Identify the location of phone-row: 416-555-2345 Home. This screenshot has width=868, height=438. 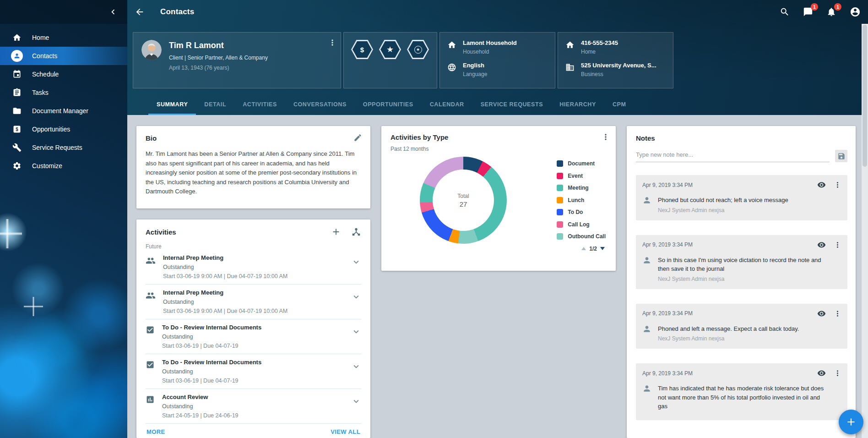
(615, 47).